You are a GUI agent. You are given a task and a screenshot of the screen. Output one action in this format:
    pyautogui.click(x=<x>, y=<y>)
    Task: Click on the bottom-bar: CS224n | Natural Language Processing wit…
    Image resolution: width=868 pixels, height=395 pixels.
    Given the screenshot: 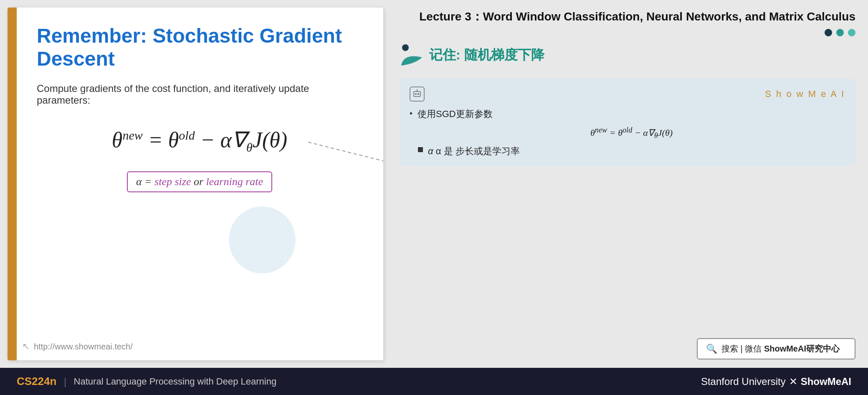 What is the action you would take?
    pyautogui.click(x=434, y=381)
    